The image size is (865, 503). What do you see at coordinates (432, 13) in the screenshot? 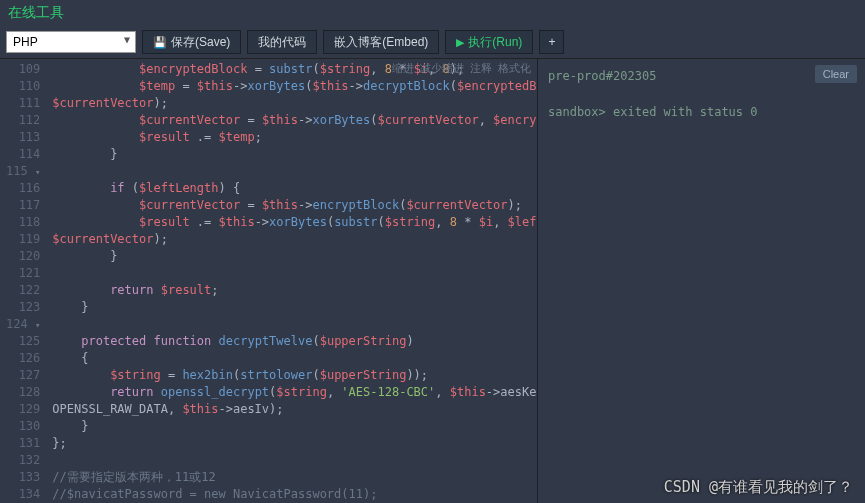
I see `page-title: 在线工具` at bounding box center [432, 13].